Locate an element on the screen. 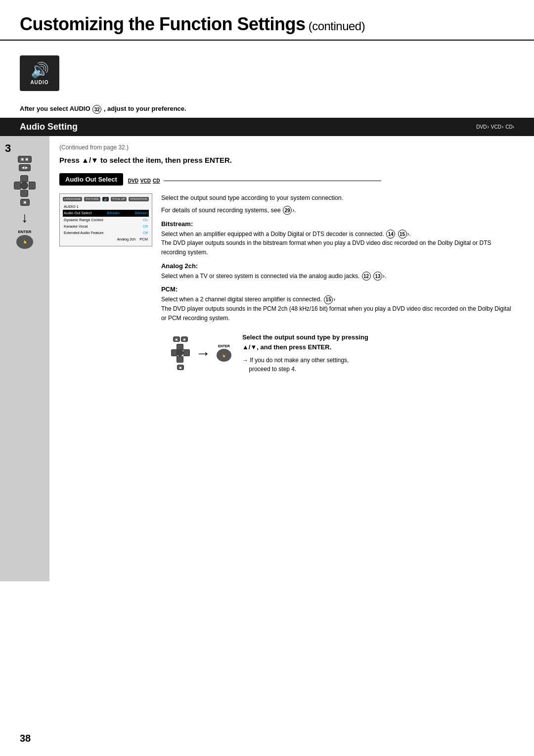 The height and width of the screenshot is (756, 534). screen-body: AUDIO 1 Audio Out Select Bitream Bitream… is located at coordinates (106, 223).